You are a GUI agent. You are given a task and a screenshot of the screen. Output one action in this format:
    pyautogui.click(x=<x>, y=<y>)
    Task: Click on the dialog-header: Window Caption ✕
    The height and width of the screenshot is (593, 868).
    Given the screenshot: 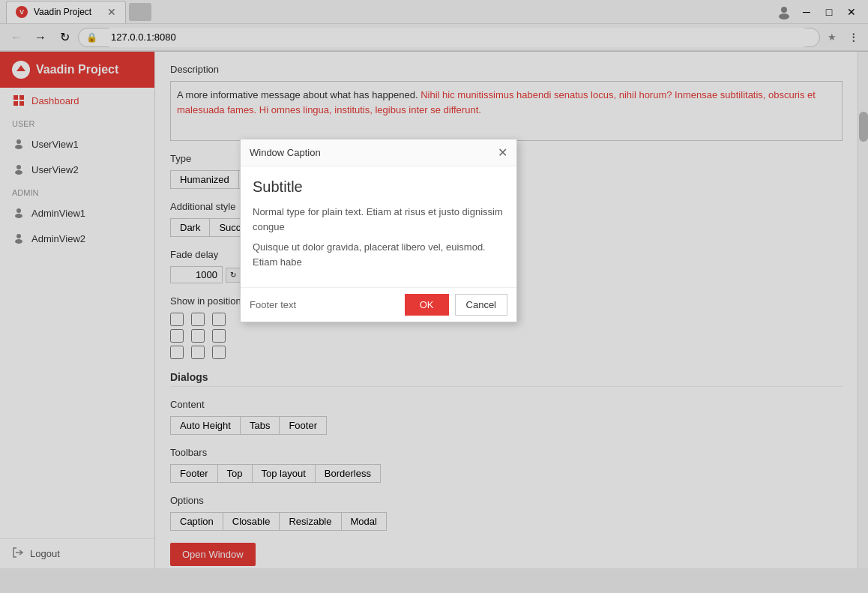 What is the action you would take?
    pyautogui.click(x=379, y=153)
    